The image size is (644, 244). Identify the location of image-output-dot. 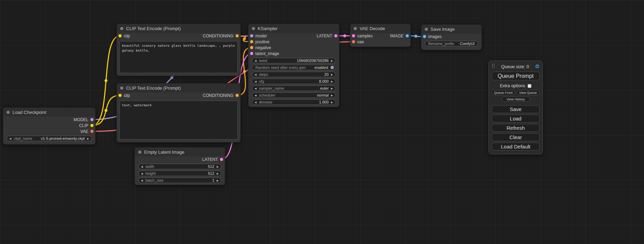
(407, 36).